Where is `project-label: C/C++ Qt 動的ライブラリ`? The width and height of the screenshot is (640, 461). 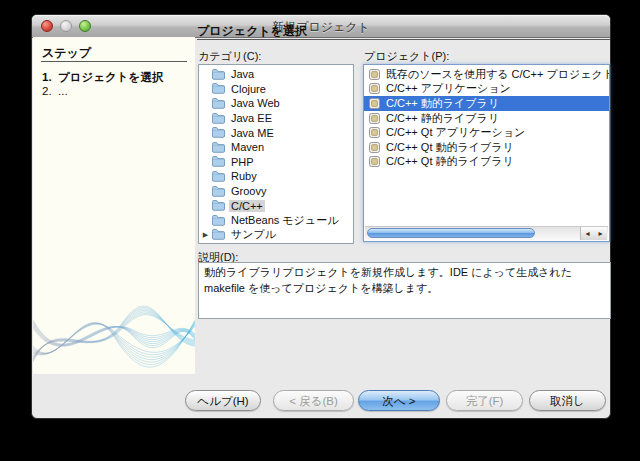
project-label: C/C++ Qt 動的ライブラリ is located at coordinates (450, 148).